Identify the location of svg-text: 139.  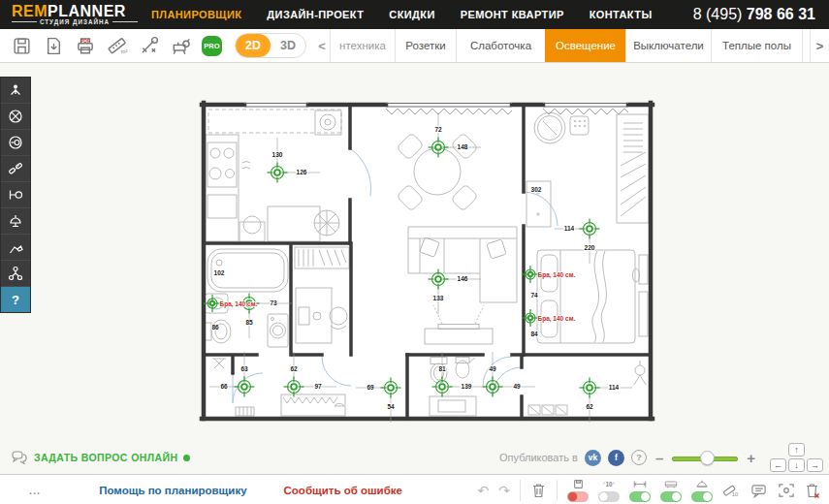
(467, 386).